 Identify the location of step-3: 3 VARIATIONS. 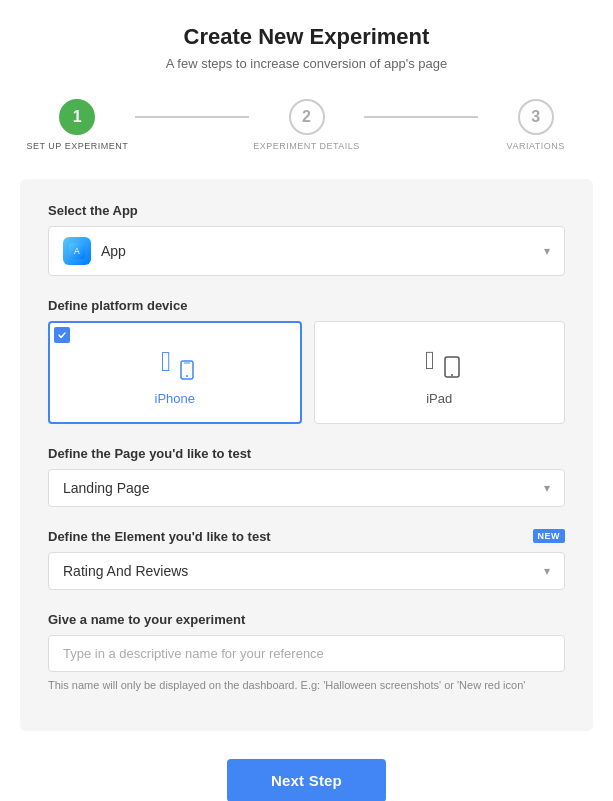
(536, 125).